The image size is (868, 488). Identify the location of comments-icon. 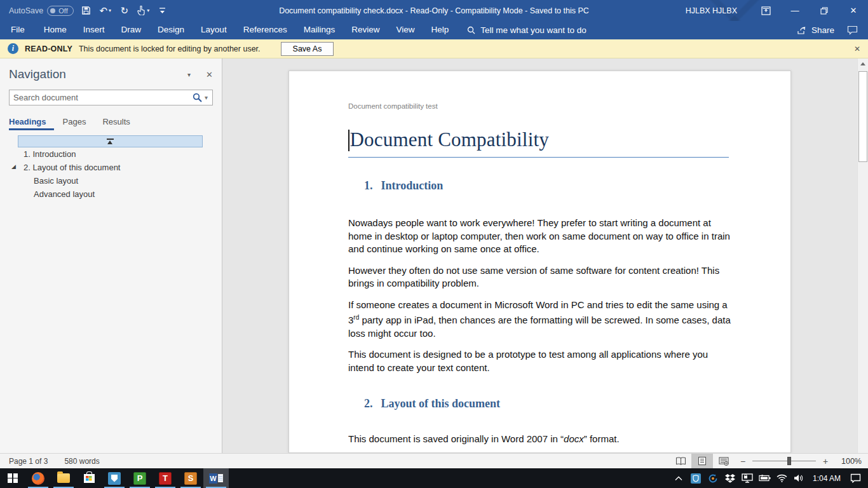
(853, 30).